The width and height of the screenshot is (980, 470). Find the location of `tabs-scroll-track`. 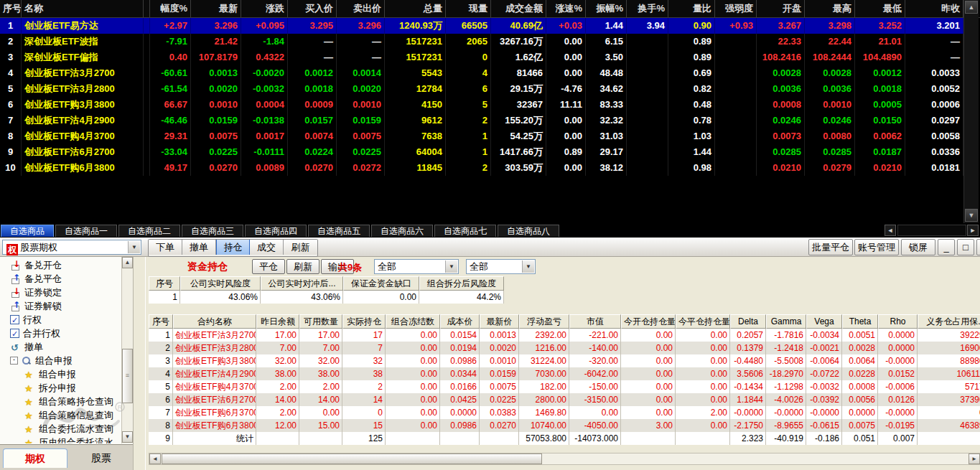

tabs-scroll-track is located at coordinates (932, 230).